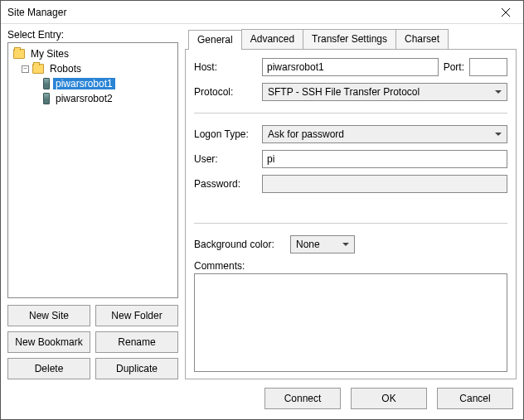 The width and height of the screenshot is (524, 420). I want to click on tab-advanced: Advanced, so click(272, 39).